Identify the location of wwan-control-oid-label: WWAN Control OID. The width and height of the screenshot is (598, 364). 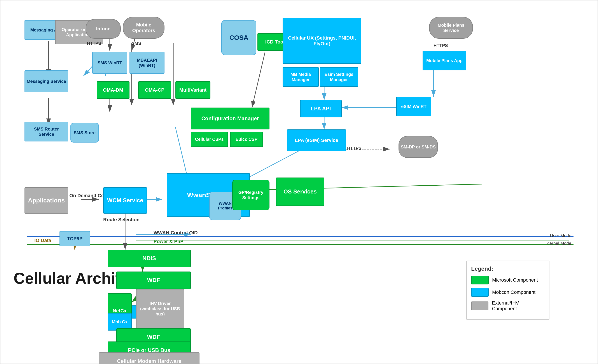
(176, 233).